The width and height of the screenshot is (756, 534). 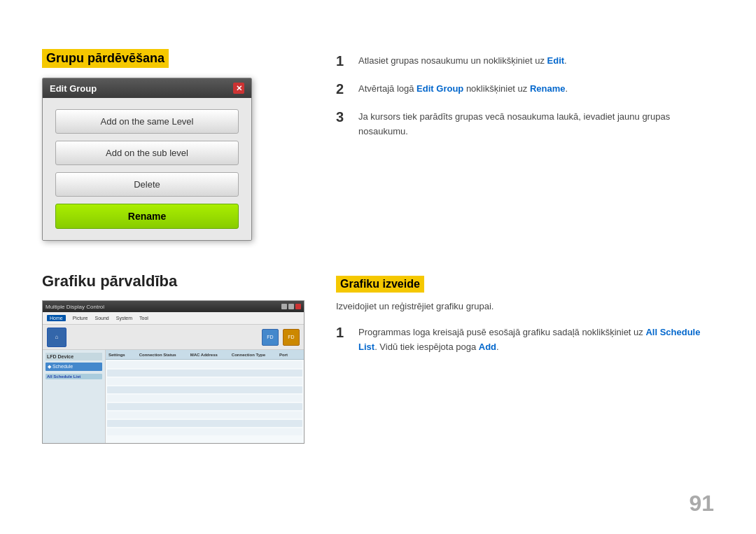 What do you see at coordinates (529, 339) in the screenshot?
I see `all-schedule-list-link: All Schedule List` at bounding box center [529, 339].